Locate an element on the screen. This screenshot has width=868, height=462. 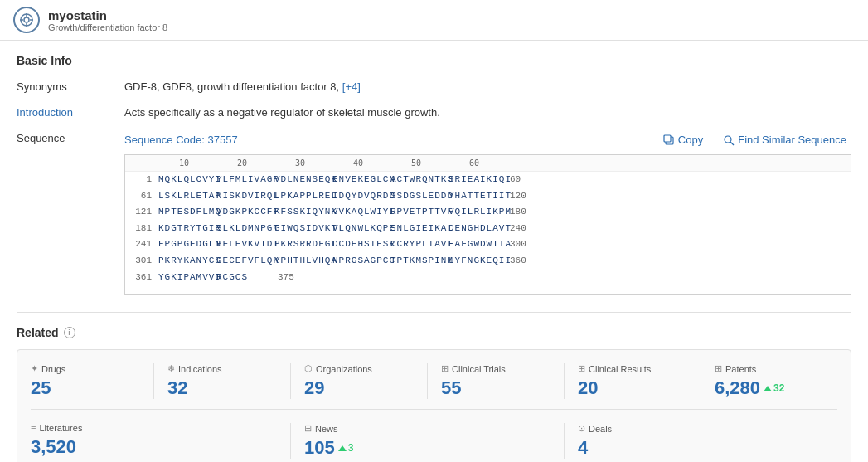
card-label: ⊞Patents is located at coordinates (769, 368).